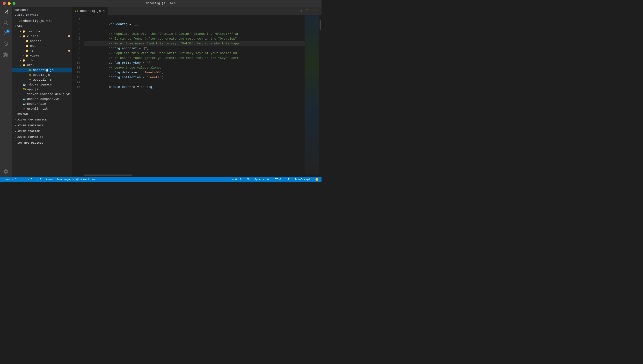  What do you see at coordinates (194, 29) in the screenshot?
I see `code-line-3: // Populate this with the "Gremlin Endpo…` at bounding box center [194, 29].